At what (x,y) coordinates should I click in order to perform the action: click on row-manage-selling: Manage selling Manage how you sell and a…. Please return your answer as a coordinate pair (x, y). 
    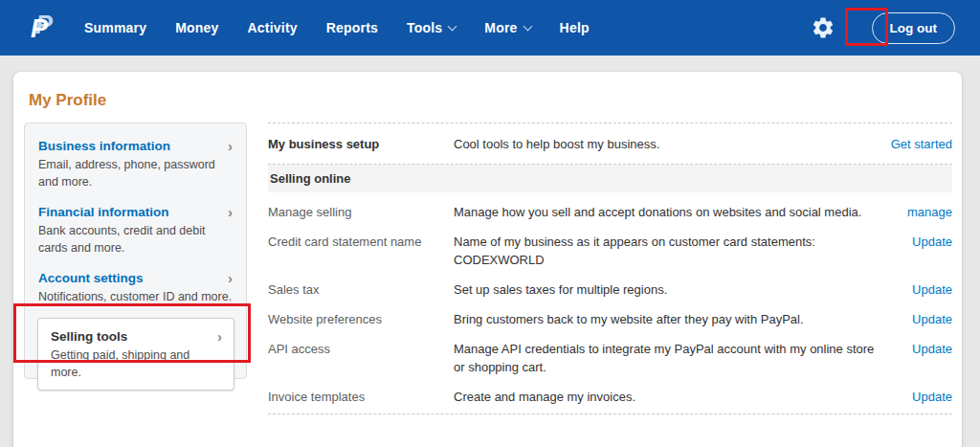
    Looking at the image, I should click on (611, 211).